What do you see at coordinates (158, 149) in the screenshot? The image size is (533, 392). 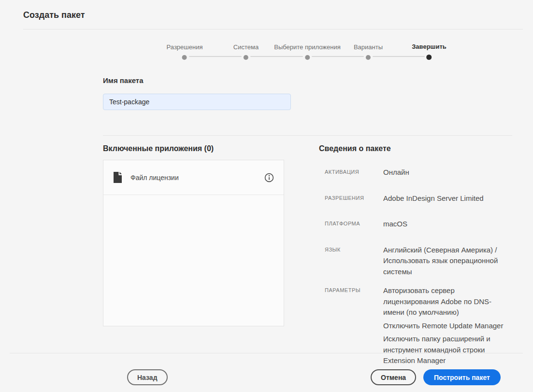 I see `included-apps-title: Включенные приложения (0)` at bounding box center [158, 149].